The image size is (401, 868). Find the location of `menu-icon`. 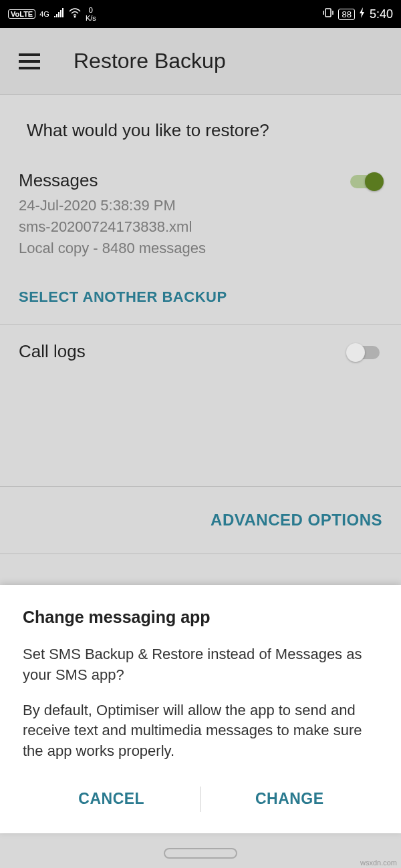

menu-icon is located at coordinates (29, 61).